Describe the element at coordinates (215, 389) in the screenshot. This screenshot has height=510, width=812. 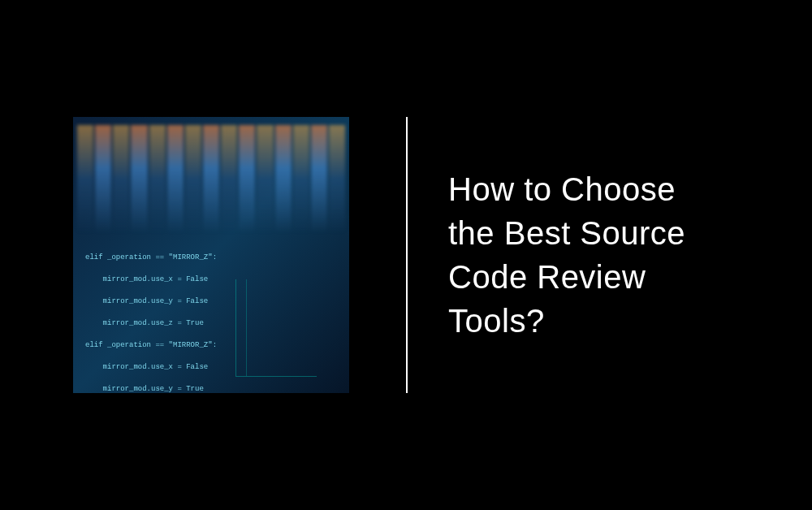
I see `code-line: mirror_mod.use_y = True` at that location.